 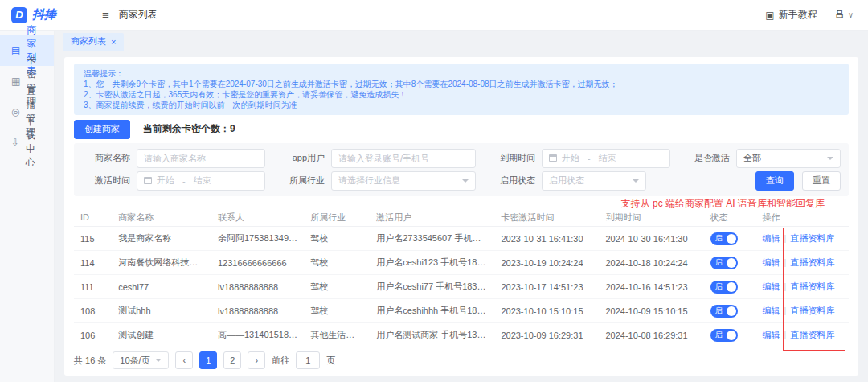 I want to click on merchant-name-input, so click(x=201, y=158).